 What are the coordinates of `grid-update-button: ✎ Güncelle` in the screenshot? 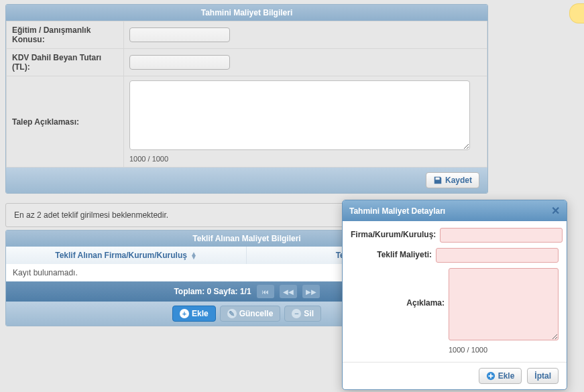 It's located at (251, 314).